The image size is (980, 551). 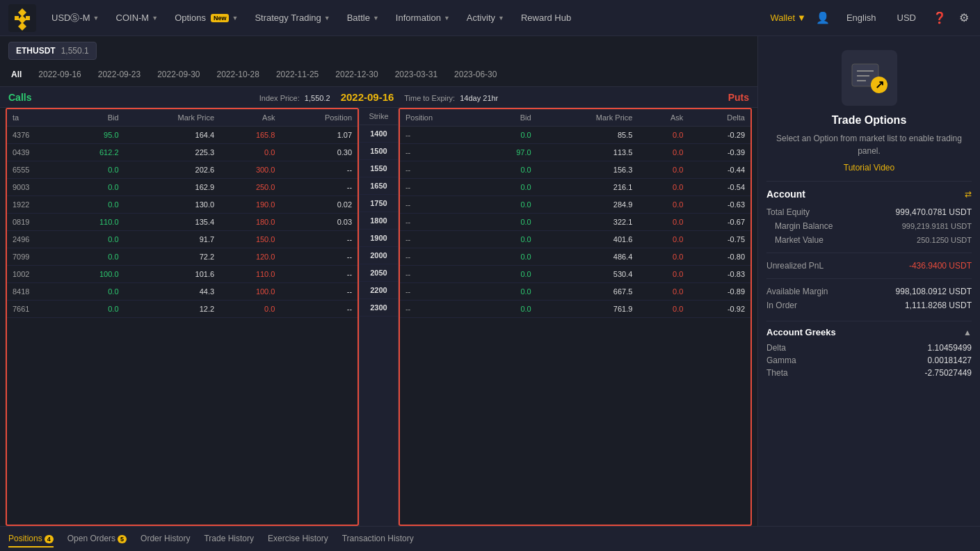 I want to click on theta-row: Theta -2.75027449, so click(x=869, y=373).